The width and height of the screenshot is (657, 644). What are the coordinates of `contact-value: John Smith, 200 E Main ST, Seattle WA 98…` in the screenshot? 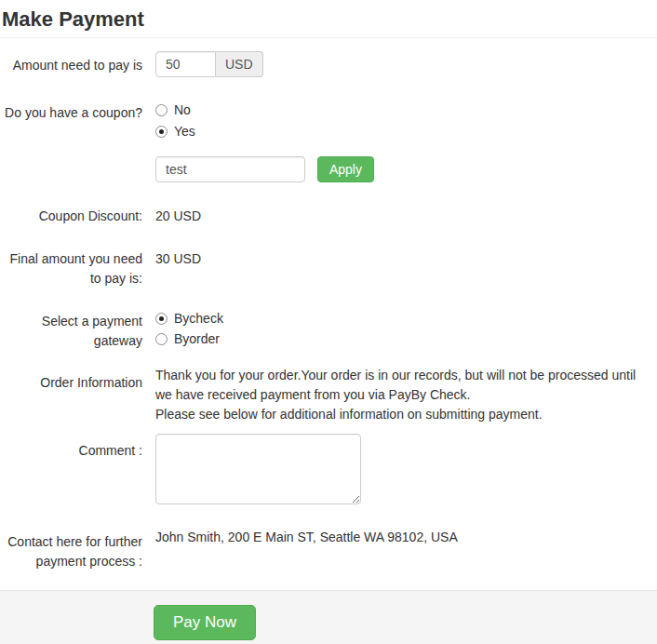 It's located at (406, 538).